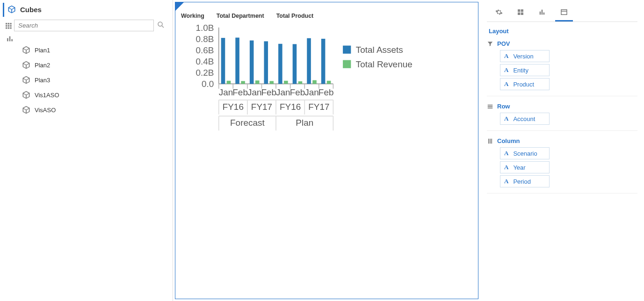  Describe the element at coordinates (85, 25) in the screenshot. I see `search-row` at that location.